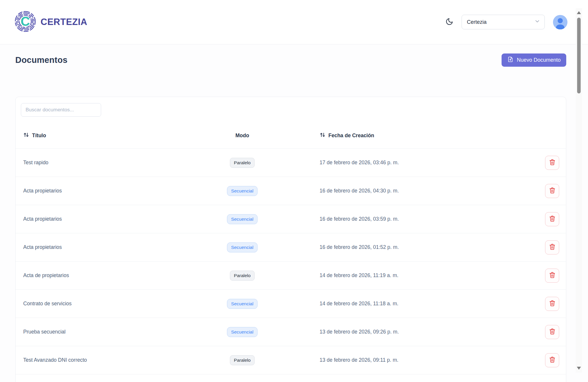  I want to click on creation-date: 13 de febrero de 2026, 09:26 p. m., so click(405, 332).